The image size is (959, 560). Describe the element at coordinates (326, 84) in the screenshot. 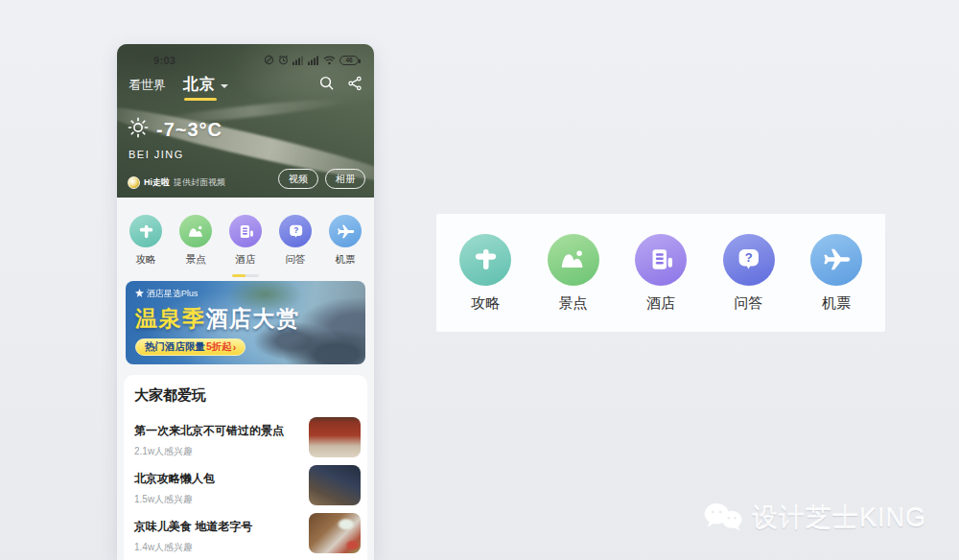

I see `search-icon` at that location.